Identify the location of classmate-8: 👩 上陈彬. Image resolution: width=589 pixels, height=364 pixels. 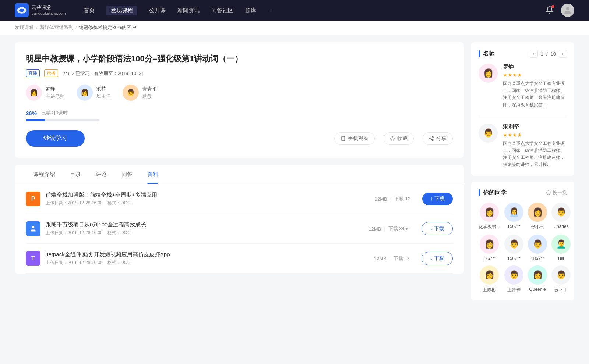
(489, 279).